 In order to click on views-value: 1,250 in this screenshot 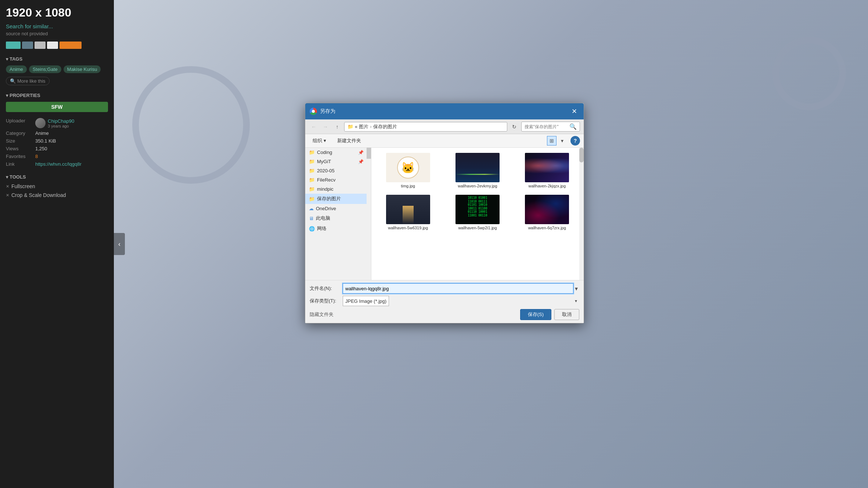, I will do `click(41, 148)`.